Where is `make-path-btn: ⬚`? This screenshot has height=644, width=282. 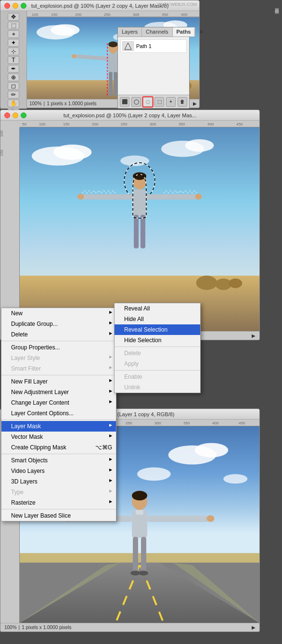 make-path-btn: ⬚ is located at coordinates (159, 102).